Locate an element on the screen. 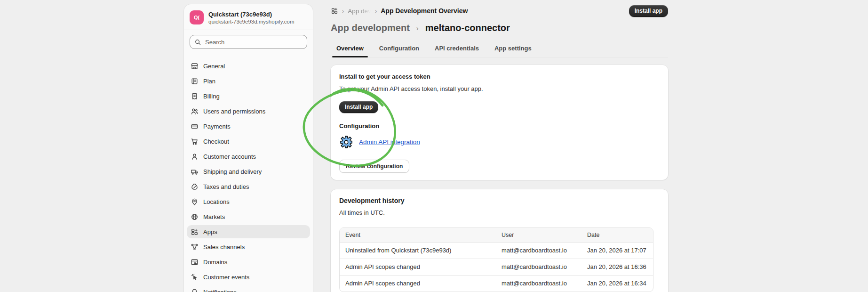 This screenshot has width=868, height=292. sidebar-item-label: Billing is located at coordinates (212, 96).